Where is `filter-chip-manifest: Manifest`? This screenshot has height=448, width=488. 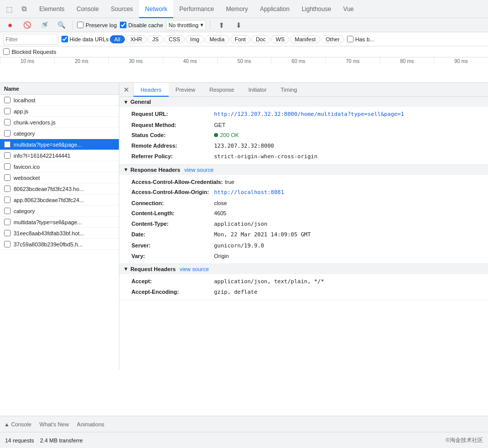
filter-chip-manifest: Manifest is located at coordinates (305, 39).